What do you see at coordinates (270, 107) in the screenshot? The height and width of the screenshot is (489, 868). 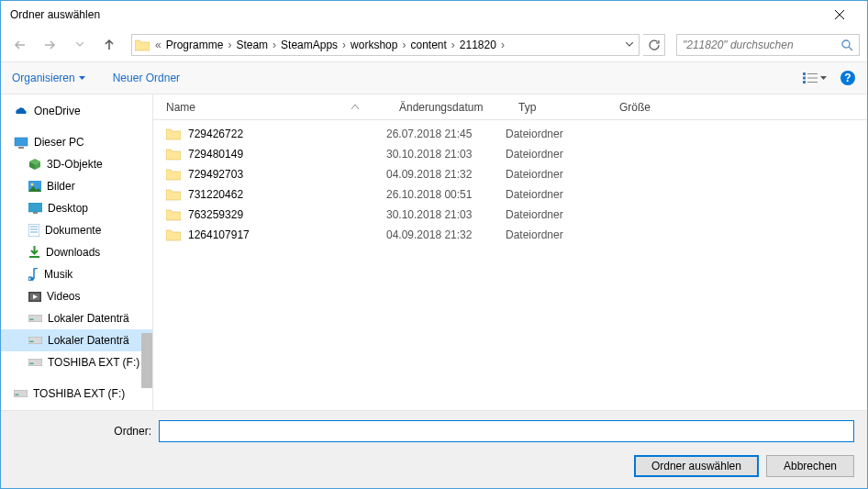 I see `column-name: Name` at bounding box center [270, 107].